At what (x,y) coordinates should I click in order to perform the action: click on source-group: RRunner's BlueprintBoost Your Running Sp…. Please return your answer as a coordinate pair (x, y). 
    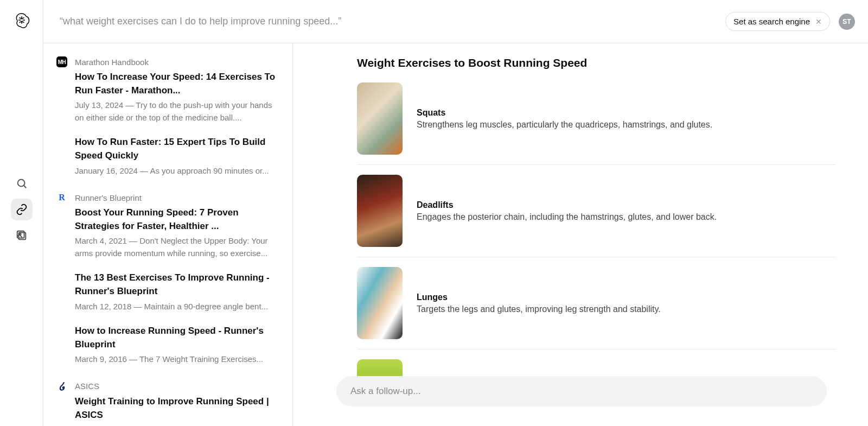
    Looking at the image, I should click on (168, 279).